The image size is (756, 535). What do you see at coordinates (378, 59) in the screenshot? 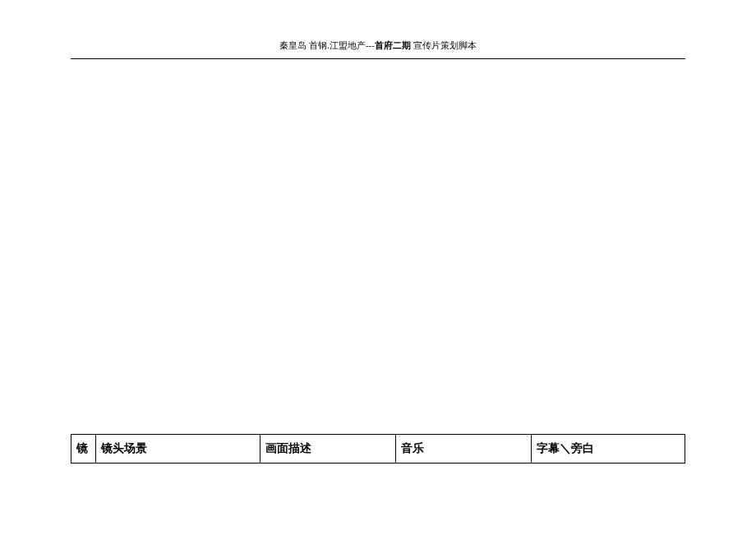
I see `header-underline` at bounding box center [378, 59].